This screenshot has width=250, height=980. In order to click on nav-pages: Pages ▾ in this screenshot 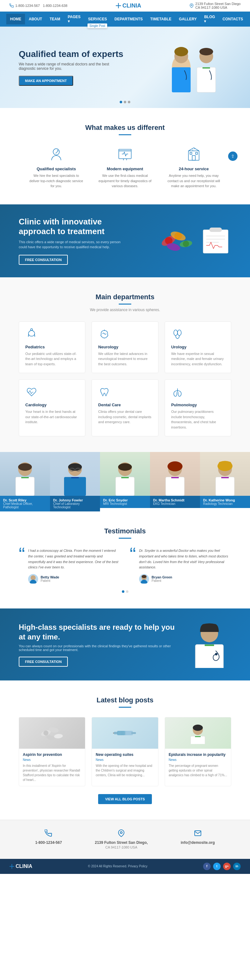, I will do `click(74, 19)`.